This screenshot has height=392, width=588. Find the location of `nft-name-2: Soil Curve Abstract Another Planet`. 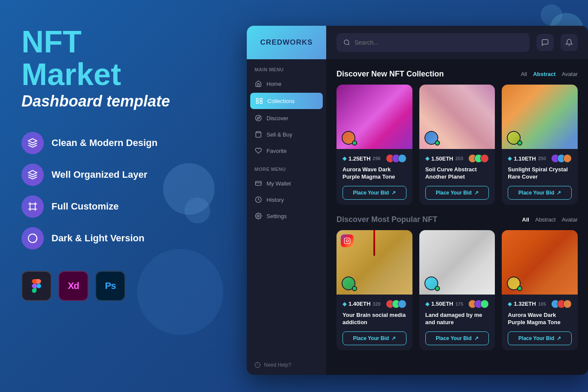

nft-name-2: Soil Curve Abstract Another Planet is located at coordinates (458, 173).